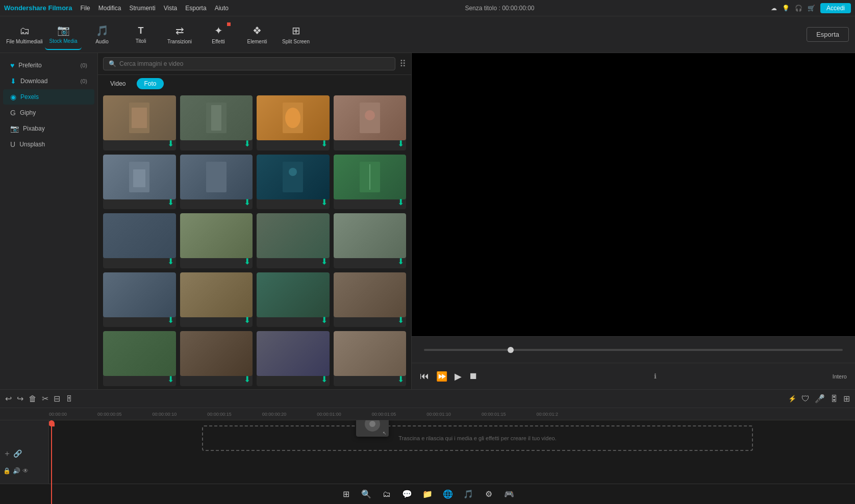 The width and height of the screenshot is (855, 504). Describe the element at coordinates (170, 8) in the screenshot. I see `menu-vista: Vista` at that location.